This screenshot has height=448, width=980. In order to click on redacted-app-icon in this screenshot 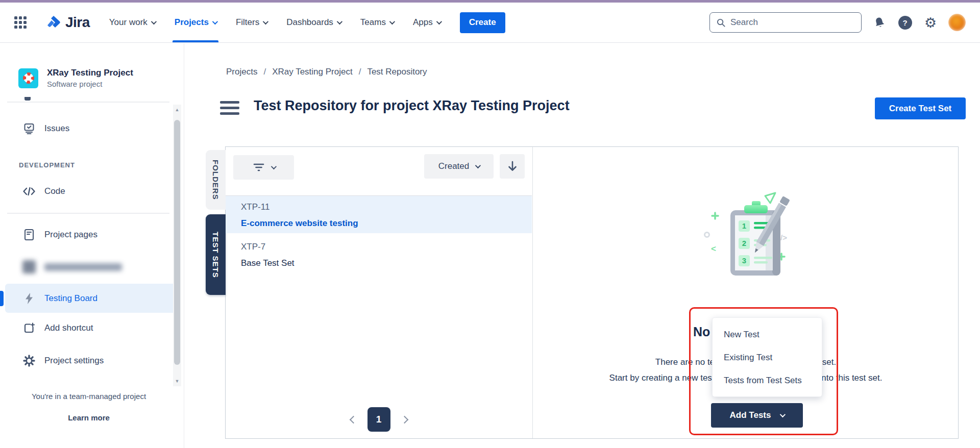, I will do `click(29, 267)`.